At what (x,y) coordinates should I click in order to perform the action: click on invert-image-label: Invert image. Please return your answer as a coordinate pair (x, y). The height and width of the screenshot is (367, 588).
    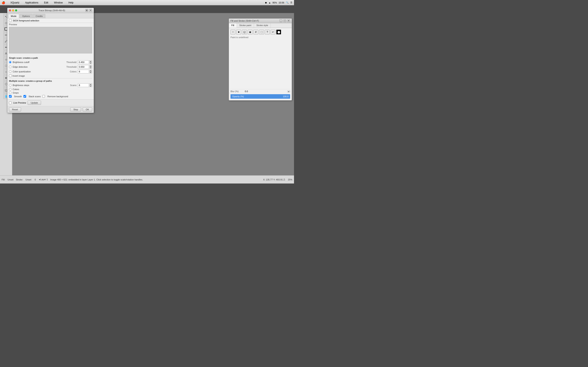
    Looking at the image, I should click on (19, 76).